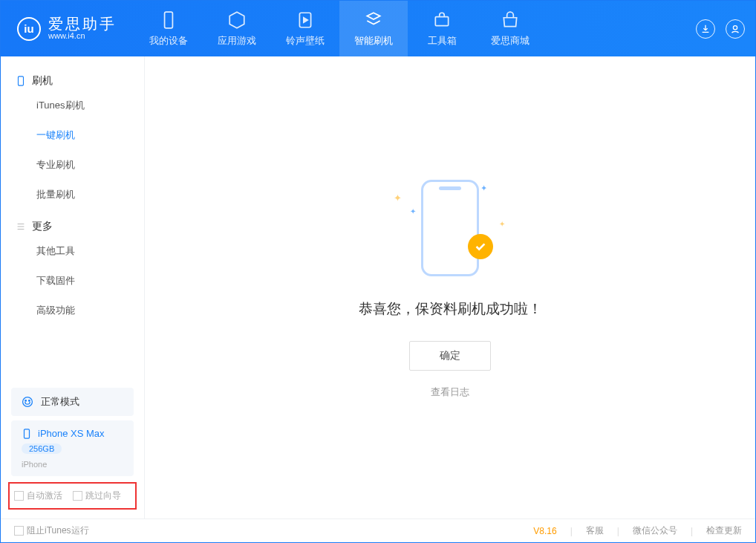  What do you see at coordinates (378, 530) in the screenshot?
I see `footer: 阻止iTunes运行 V8.16 | 客服 | 微信公众号 | 检查更新` at bounding box center [378, 530].